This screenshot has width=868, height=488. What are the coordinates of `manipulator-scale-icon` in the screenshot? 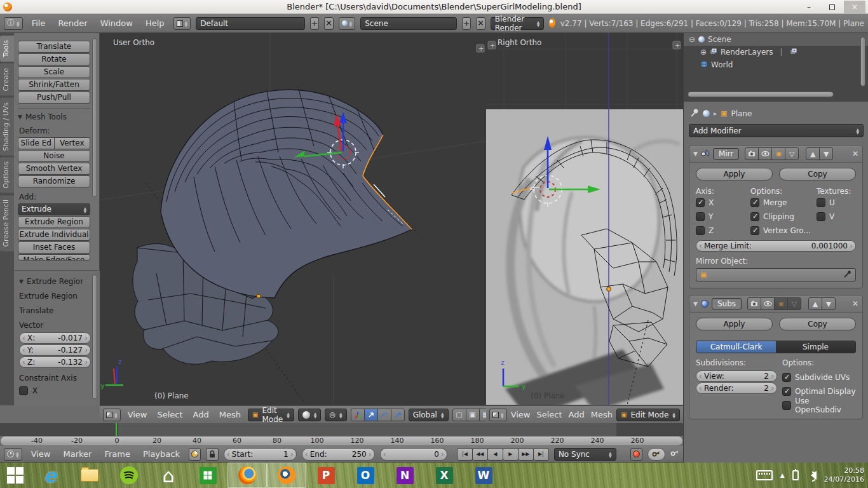 It's located at (398, 415).